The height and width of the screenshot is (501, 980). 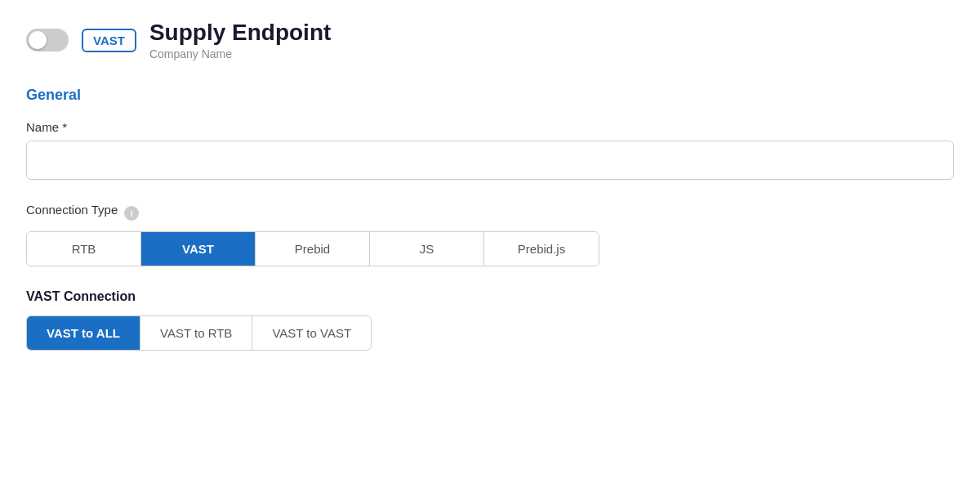 I want to click on toggle-switch, so click(x=47, y=40).